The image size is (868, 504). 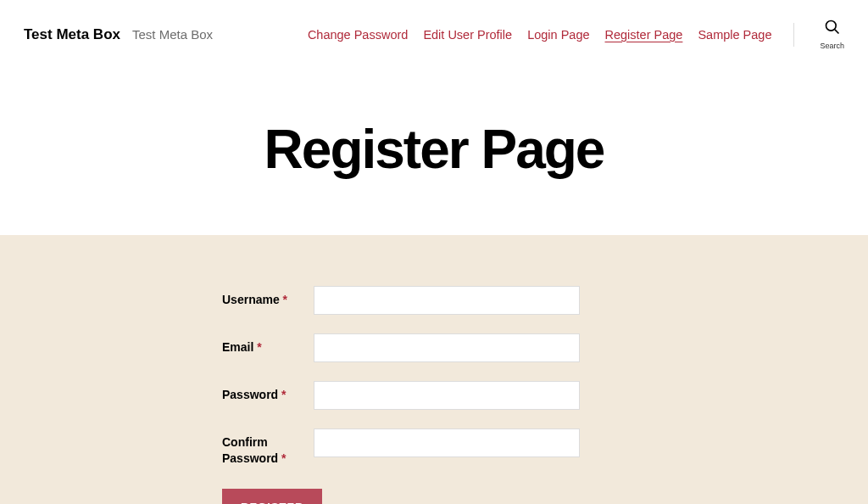 What do you see at coordinates (576, 34) in the screenshot?
I see `primary-nav: Change Password Edit User Profile Login …` at bounding box center [576, 34].